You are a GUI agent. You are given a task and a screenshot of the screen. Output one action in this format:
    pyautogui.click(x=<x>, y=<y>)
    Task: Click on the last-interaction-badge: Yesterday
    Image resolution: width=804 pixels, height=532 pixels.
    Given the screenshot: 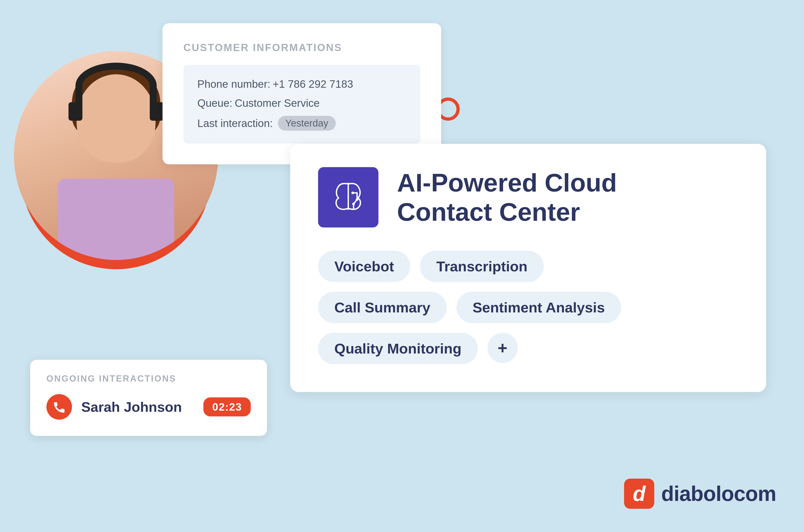 What is the action you would take?
    pyautogui.click(x=307, y=123)
    